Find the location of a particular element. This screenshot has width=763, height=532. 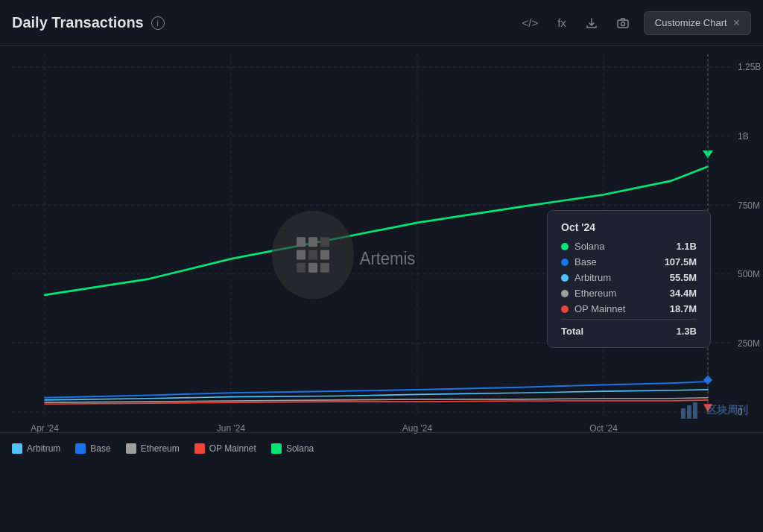

total-value: 1.3B is located at coordinates (687, 331).